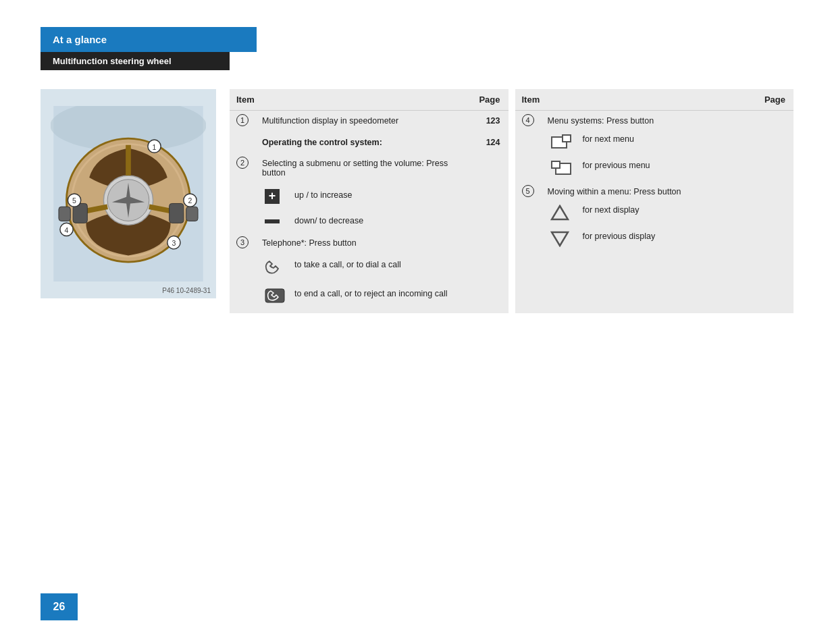  What do you see at coordinates (528, 120) in the screenshot?
I see `item-num-4: 4` at bounding box center [528, 120].